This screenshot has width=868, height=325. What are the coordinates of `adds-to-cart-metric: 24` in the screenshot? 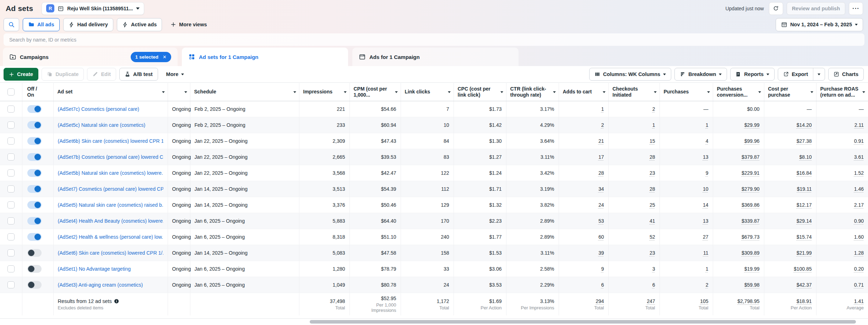 It's located at (601, 205).